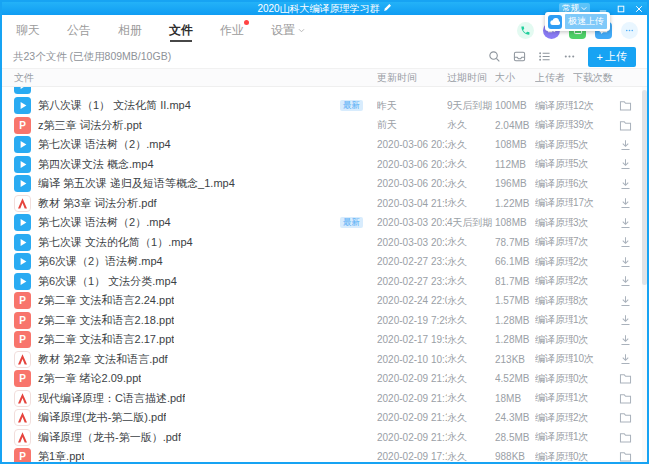 The height and width of the screenshot is (464, 649). I want to click on file-name: z第二章 文法和语言2.17.ppt, so click(106, 340).